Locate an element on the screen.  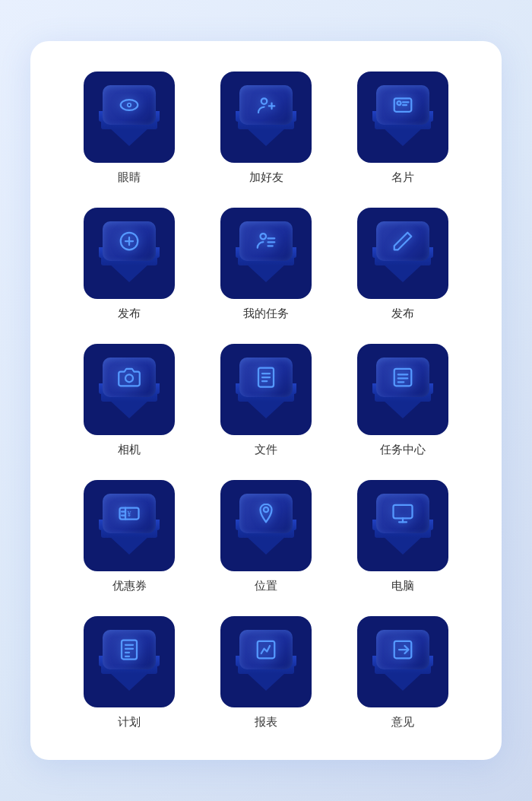
icon-box-camera is located at coordinates (129, 389).